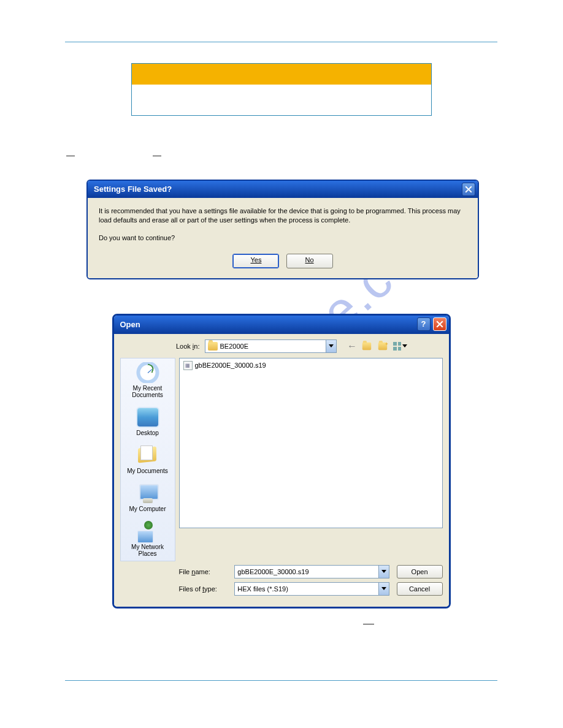 The height and width of the screenshot is (728, 563). What do you see at coordinates (148, 373) in the screenshot?
I see `recent-documents-icon` at bounding box center [148, 373].